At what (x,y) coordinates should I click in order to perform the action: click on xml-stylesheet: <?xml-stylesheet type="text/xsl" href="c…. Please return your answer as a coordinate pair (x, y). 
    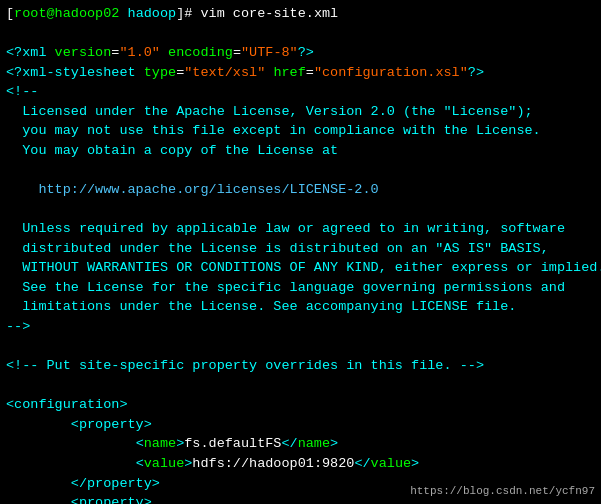
    Looking at the image, I should click on (300, 73).